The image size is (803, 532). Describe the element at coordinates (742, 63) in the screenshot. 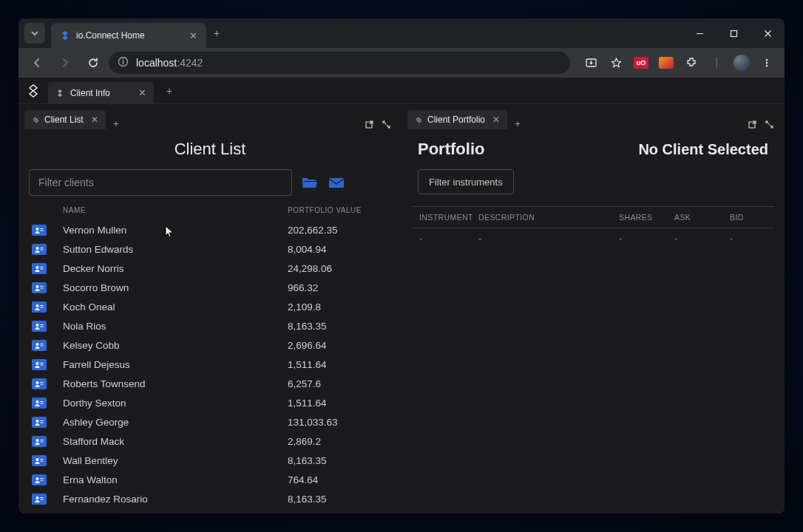

I see `profile-avatar` at that location.